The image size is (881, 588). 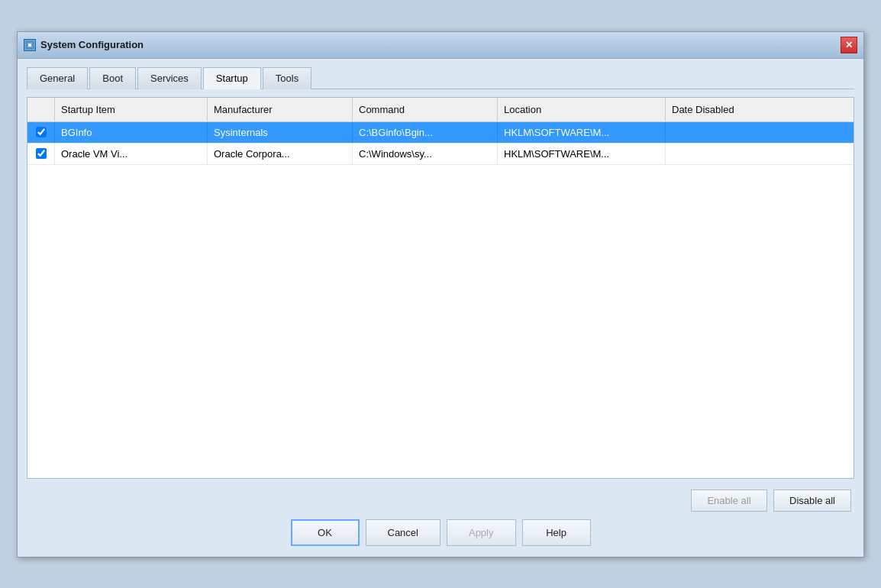 I want to click on help-button: Help, so click(x=557, y=533).